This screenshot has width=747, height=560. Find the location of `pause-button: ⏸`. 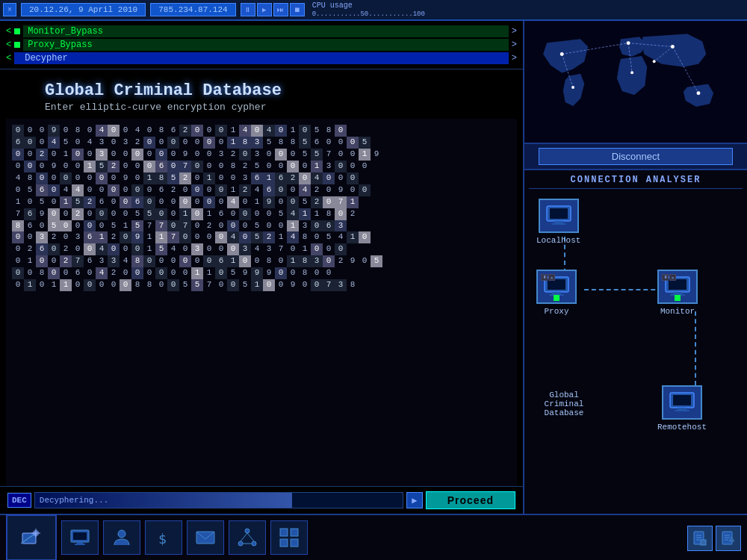

pause-button: ⏸ is located at coordinates (248, 10).